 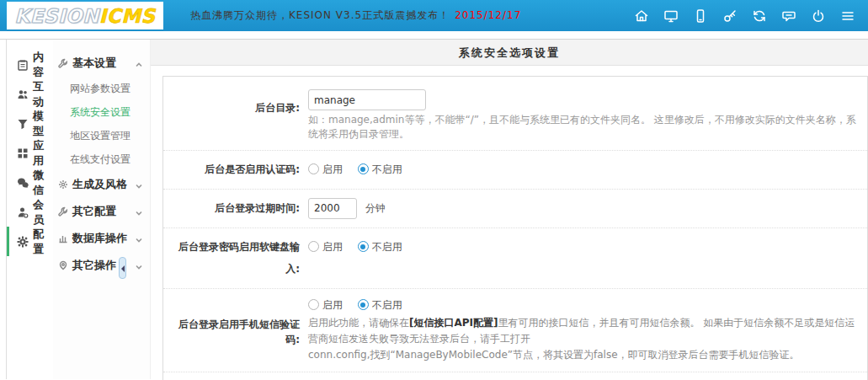 I want to click on menu-group-other-ops: 其它操作, so click(x=101, y=265).